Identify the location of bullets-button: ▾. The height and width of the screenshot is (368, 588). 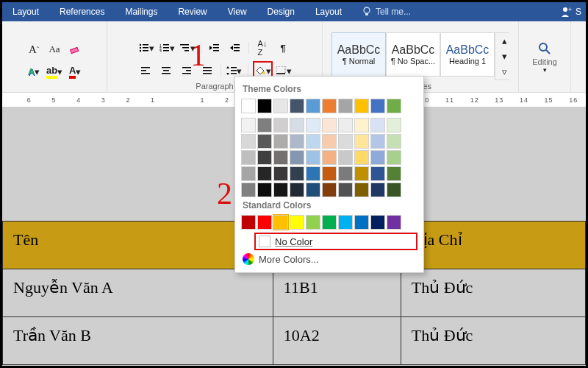
(146, 48).